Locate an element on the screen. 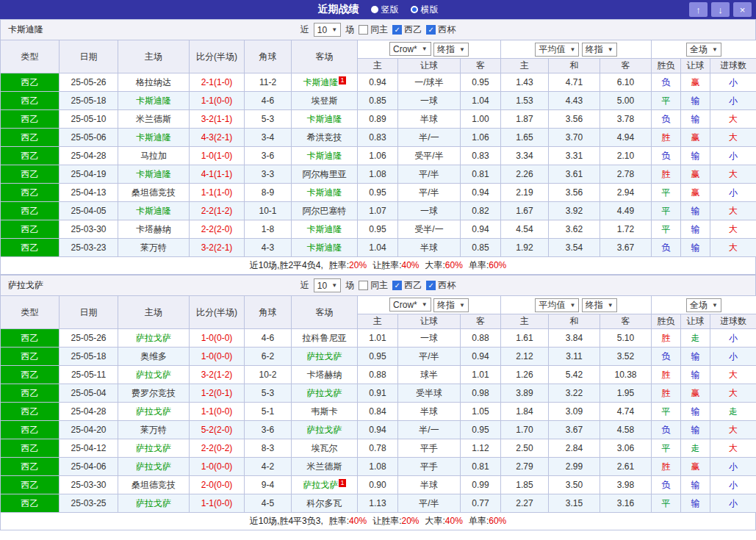 This screenshot has width=756, height=540. home-team-cell: 卡斯迪隆 is located at coordinates (154, 175).